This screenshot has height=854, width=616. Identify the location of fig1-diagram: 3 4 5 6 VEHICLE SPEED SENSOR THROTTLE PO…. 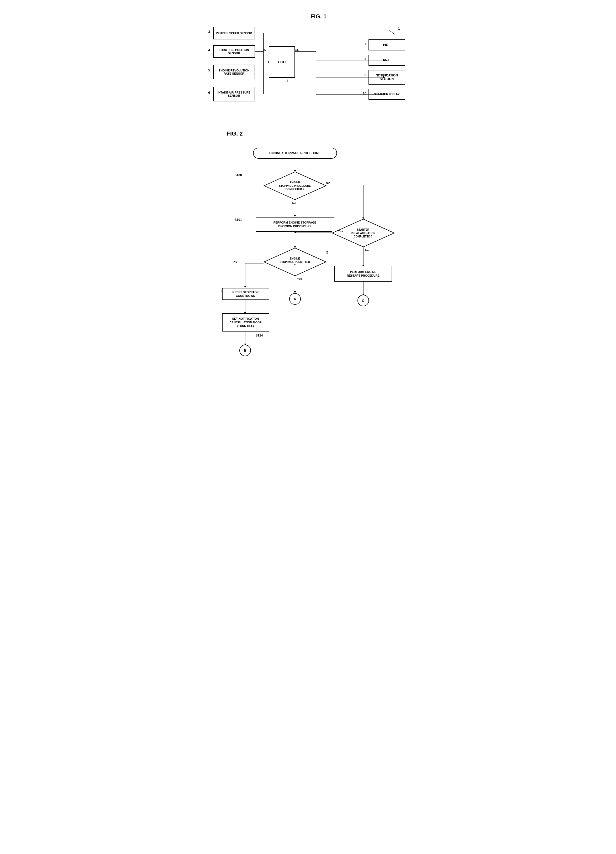
(308, 72).